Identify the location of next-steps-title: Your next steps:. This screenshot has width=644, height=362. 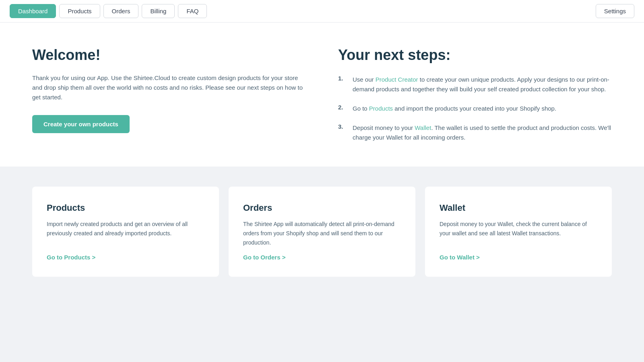
(475, 55).